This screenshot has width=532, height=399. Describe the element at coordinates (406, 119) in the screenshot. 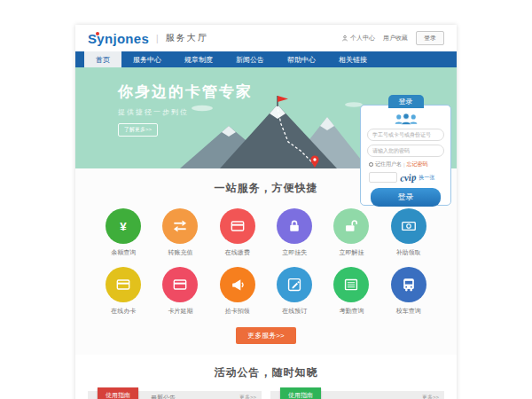

I see `users-icon` at that location.